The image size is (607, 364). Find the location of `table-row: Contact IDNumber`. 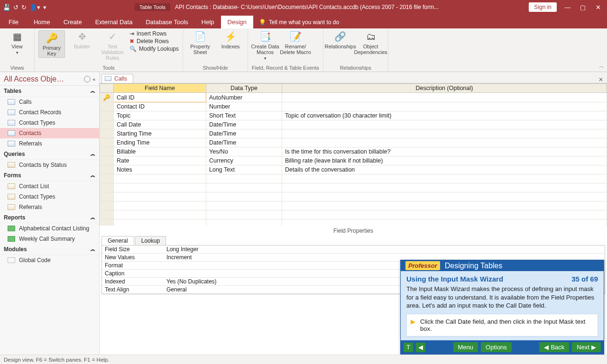

table-row: Contact IDNumber is located at coordinates (354, 107).